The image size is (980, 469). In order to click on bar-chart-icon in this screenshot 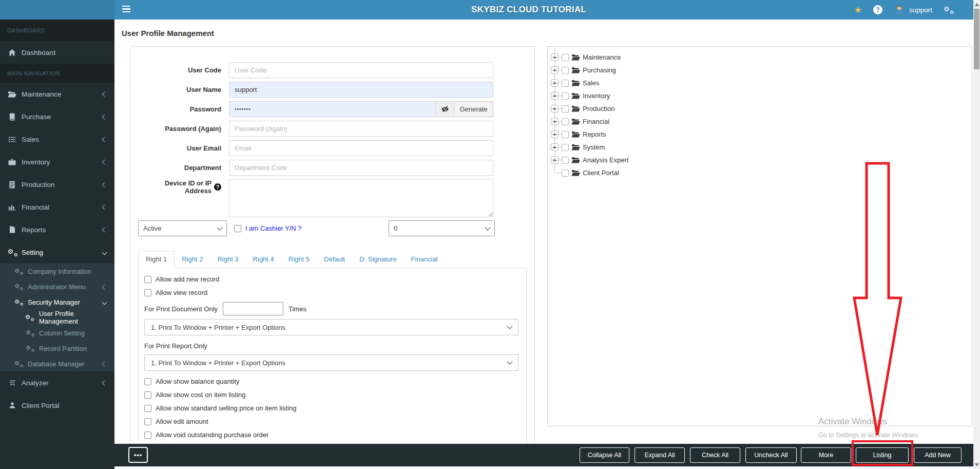, I will do `click(12, 208)`.